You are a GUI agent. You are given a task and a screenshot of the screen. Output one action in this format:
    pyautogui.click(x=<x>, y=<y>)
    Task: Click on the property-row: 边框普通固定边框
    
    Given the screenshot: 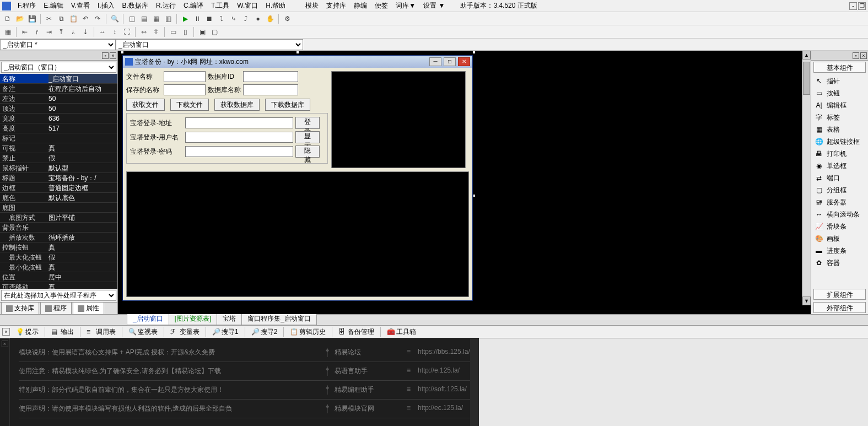 What is the action you would take?
    pyautogui.click(x=58, y=188)
    